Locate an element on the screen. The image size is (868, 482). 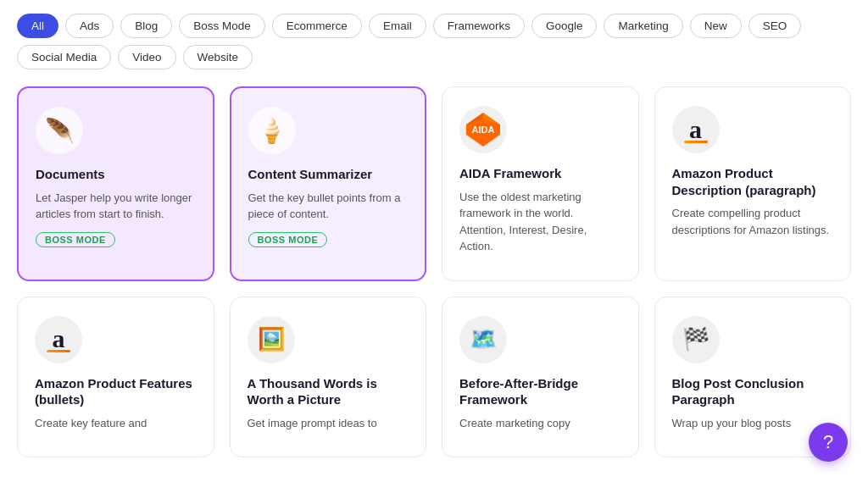
filter-chip-website: Website is located at coordinates (219, 58).